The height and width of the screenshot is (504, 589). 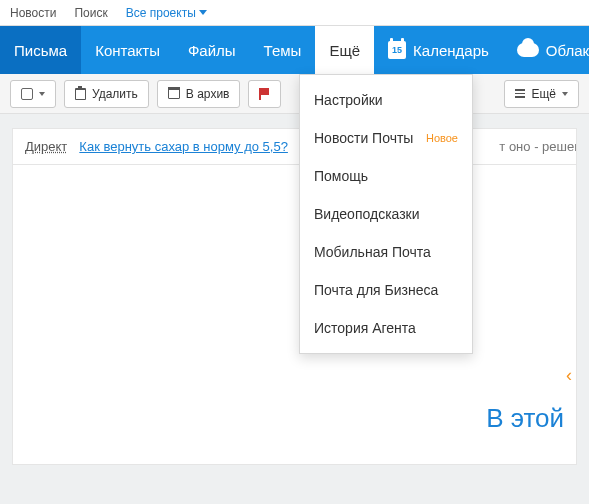 I want to click on top-bar: Новости Поиск Все проекты, so click(x=294, y=13).